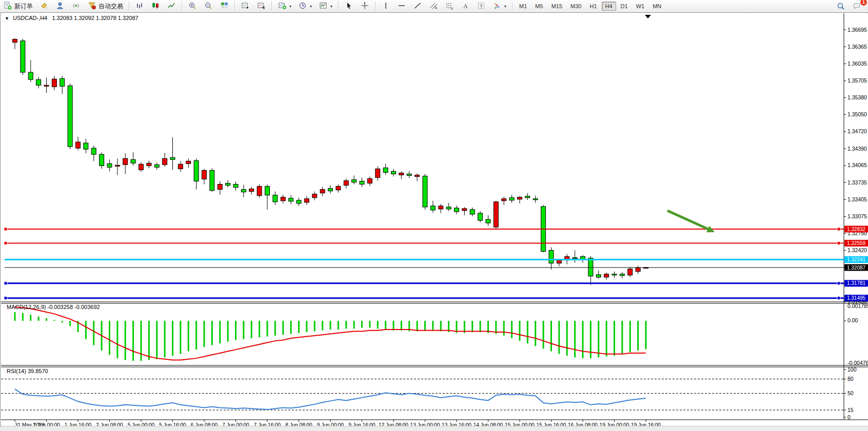  I want to click on rsi-axis-label: 0, so click(849, 417).